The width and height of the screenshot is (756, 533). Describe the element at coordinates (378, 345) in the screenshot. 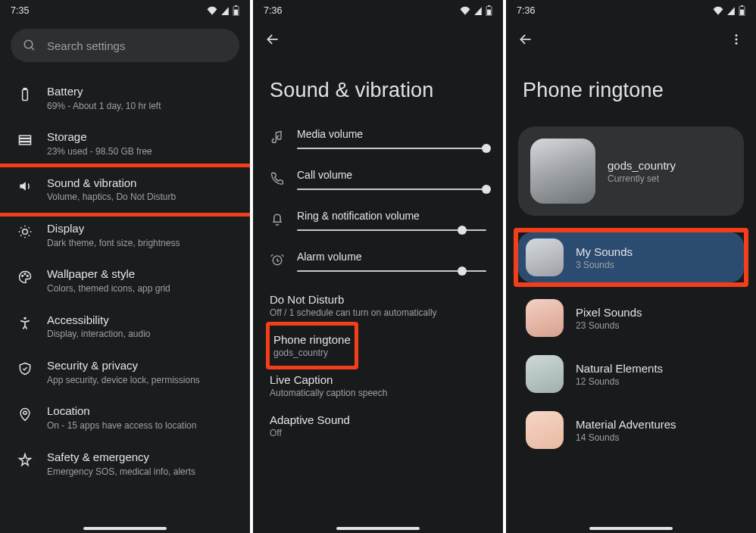

I see `setting-phone-ringtone: Phone ringtone gods_country` at that location.